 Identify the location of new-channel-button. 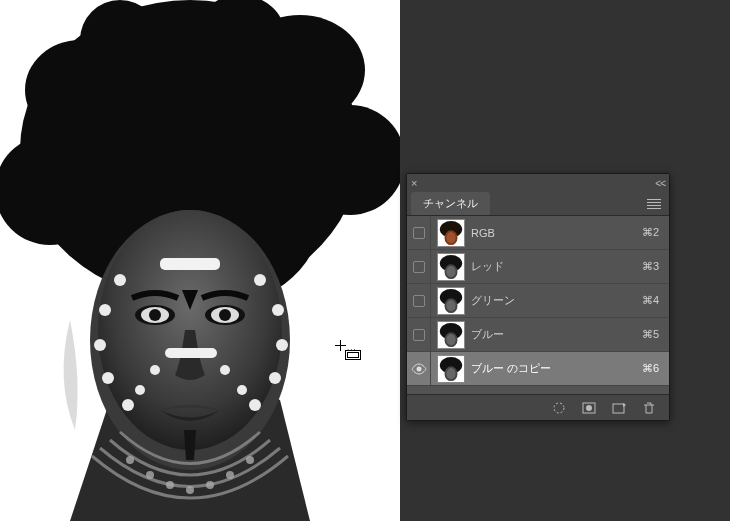
(619, 408).